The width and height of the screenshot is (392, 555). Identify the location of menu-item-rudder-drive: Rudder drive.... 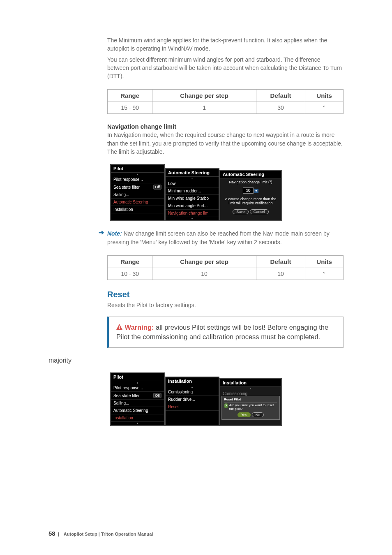
(192, 400).